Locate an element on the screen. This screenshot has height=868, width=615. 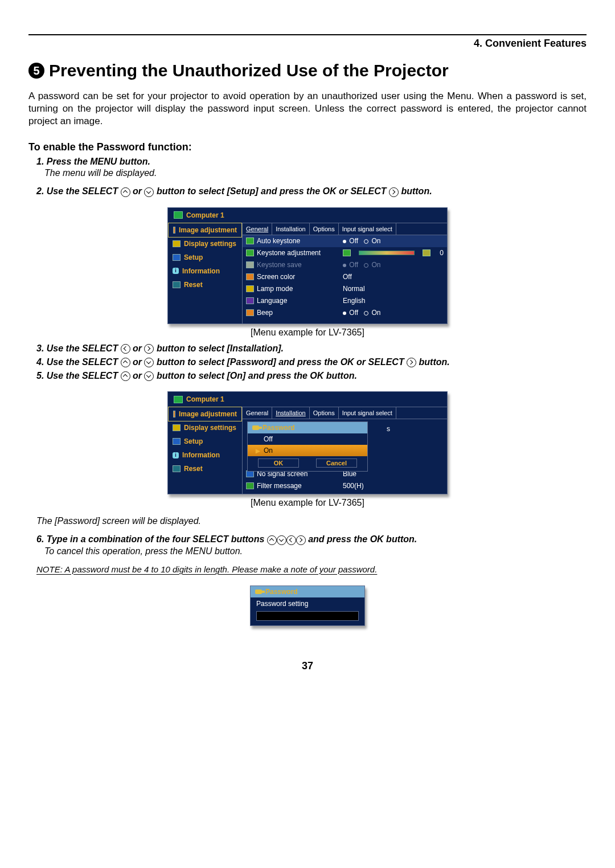
section-title-text: Preventing the Unauthorized Use of the P… is located at coordinates (249, 71).